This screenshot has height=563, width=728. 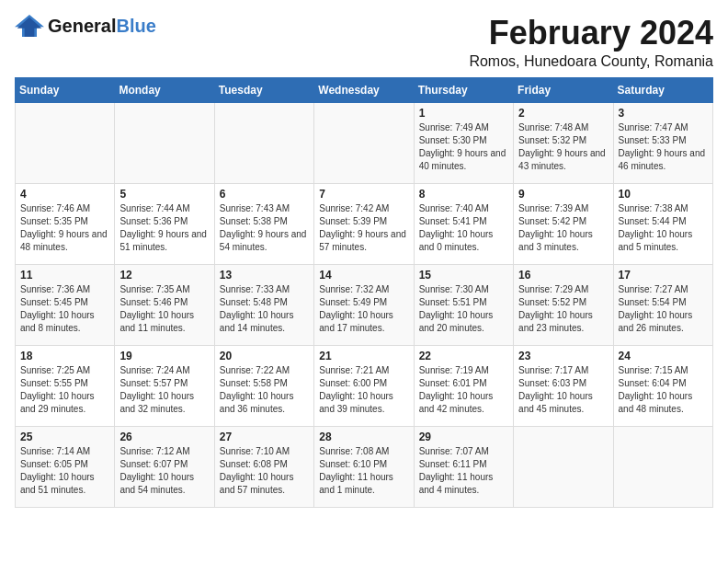 I want to click on day-number: 25, so click(x=64, y=437).